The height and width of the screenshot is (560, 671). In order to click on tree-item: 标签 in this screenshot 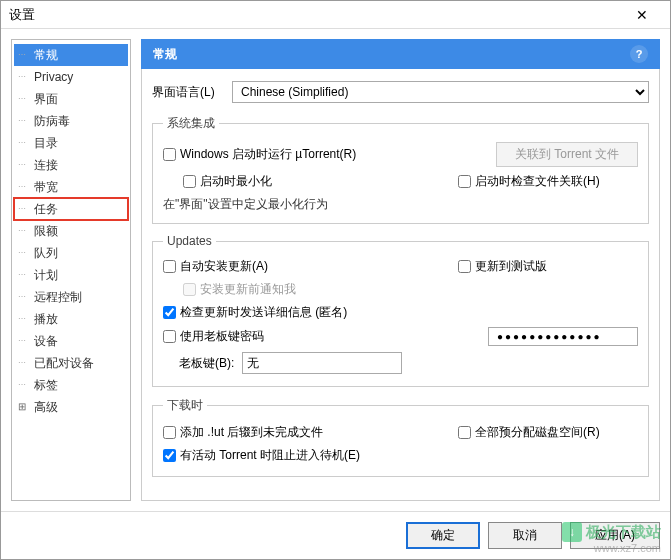, I will do `click(71, 385)`.